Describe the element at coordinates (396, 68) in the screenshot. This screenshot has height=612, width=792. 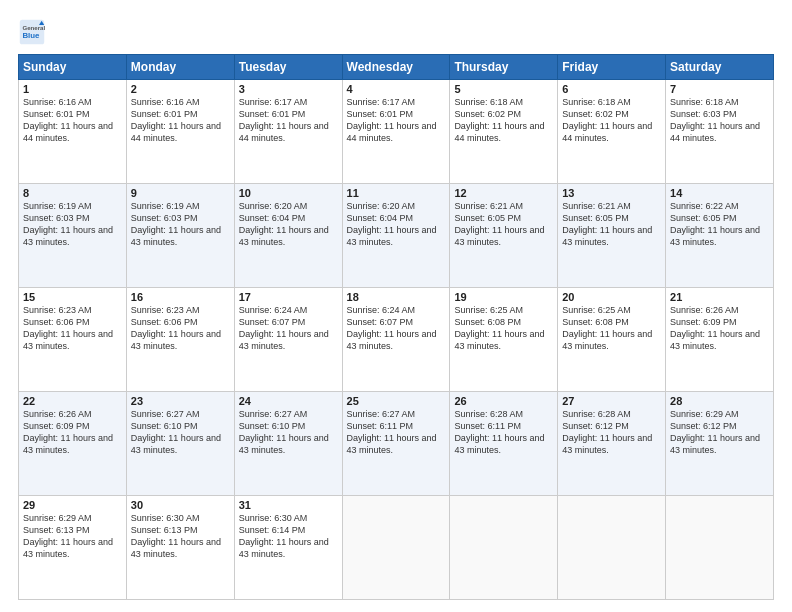
I see `calendar-header-row: SundayMondayTuesdayWednesdayThursdayFrid…` at that location.